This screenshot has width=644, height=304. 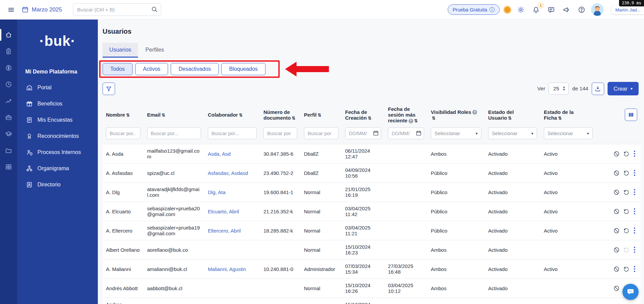 What do you see at coordinates (456, 133) in the screenshot?
I see `filter-visibilidad-select: Seleccionar▾` at bounding box center [456, 133].